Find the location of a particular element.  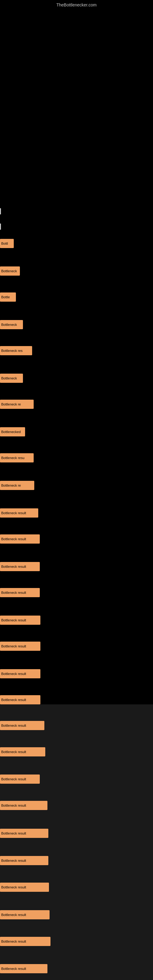

bottleneck-result-2: Bottle is located at coordinates (8, 297).